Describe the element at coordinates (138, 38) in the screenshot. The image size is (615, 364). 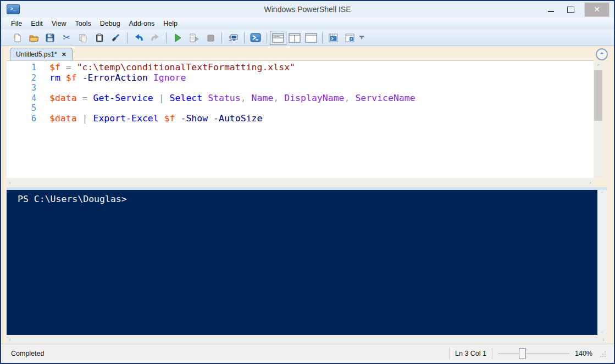
I see `undo-button` at that location.